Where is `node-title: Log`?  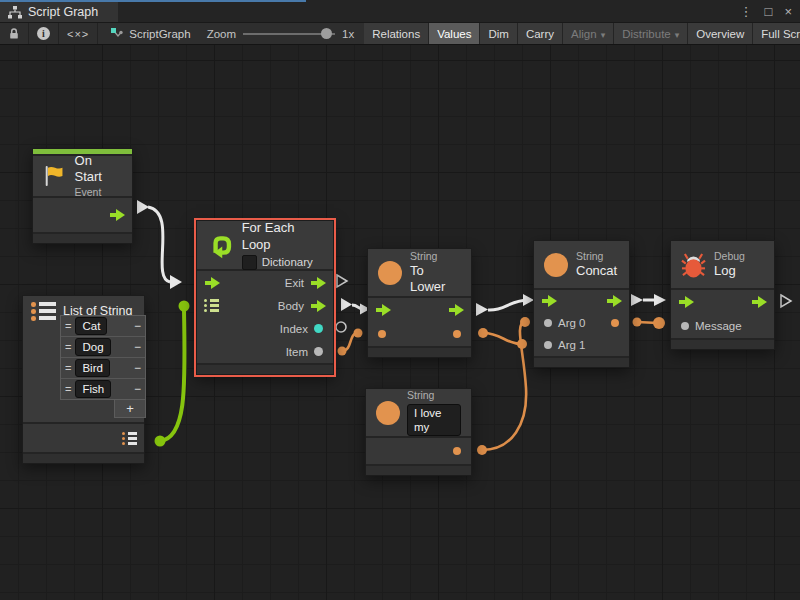 node-title: Log is located at coordinates (730, 271).